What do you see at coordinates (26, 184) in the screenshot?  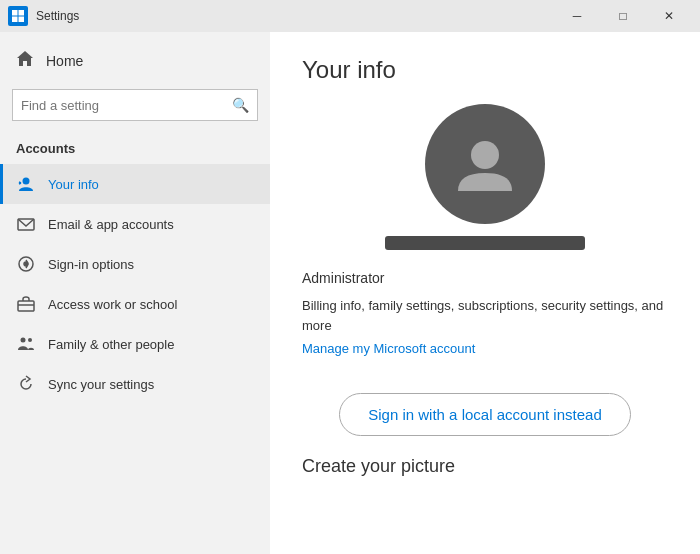 I see `your-info-icon` at bounding box center [26, 184].